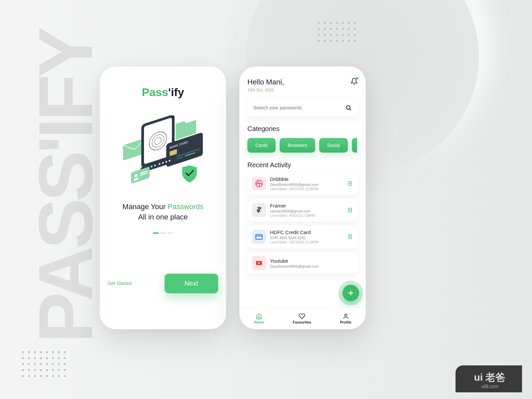 This screenshot has width=532, height=399. What do you see at coordinates (307, 211) in the screenshot?
I see `item-subtitle: vannan3926@gmail.com` at bounding box center [307, 211].